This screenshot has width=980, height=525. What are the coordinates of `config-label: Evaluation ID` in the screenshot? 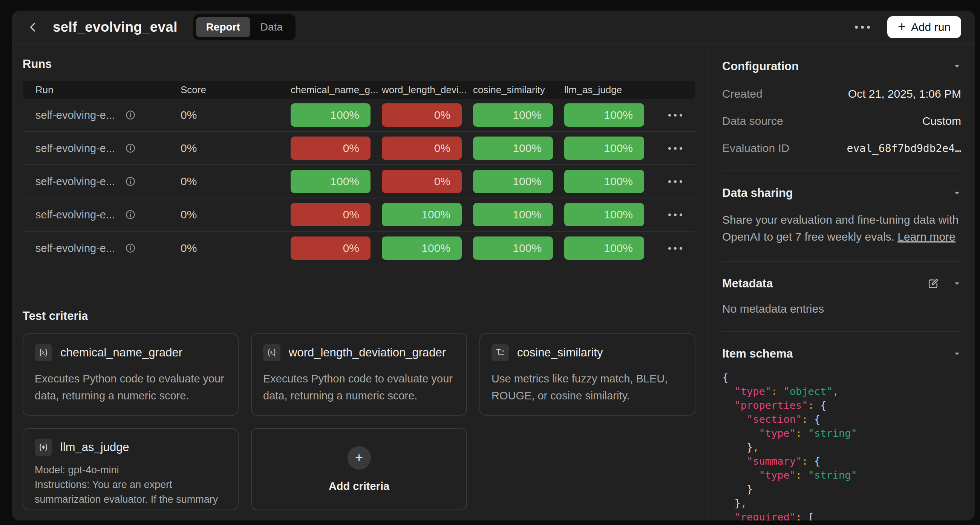 It's located at (784, 148).